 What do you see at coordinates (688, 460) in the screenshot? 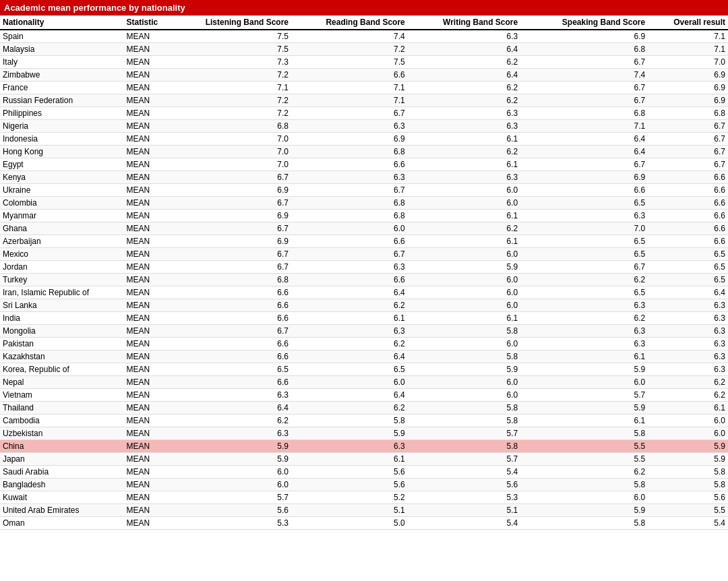
I see `table-cell: 5.9` at bounding box center [688, 460].